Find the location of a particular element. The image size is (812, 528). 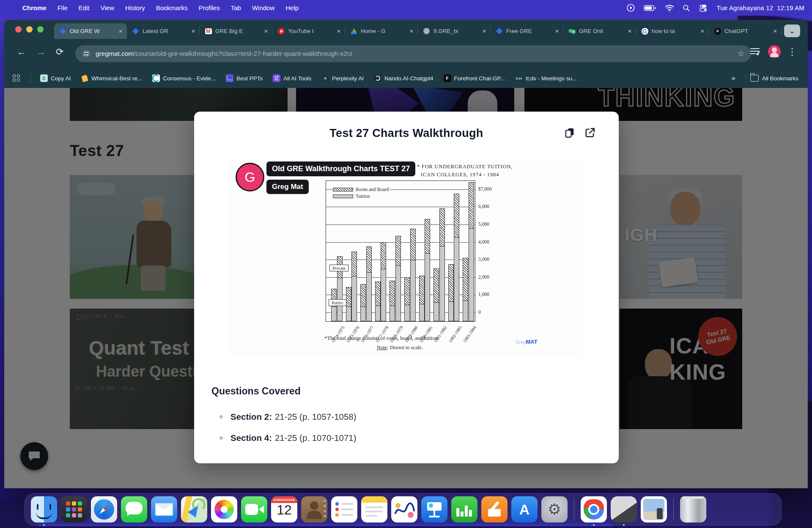

dock-freeform-icon is located at coordinates (404, 509).